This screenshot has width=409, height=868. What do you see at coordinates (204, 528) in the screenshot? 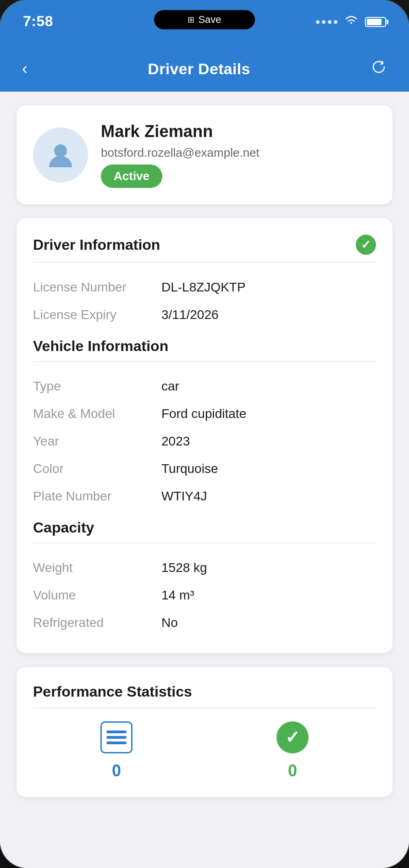
I see `capacity-title: Capacity` at bounding box center [204, 528].